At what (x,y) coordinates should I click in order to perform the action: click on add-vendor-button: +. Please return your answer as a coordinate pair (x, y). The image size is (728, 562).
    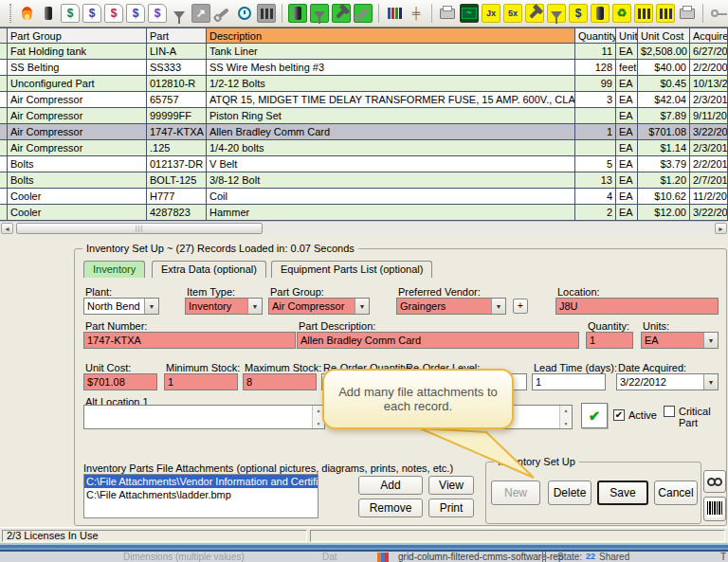
    Looking at the image, I should click on (520, 306).